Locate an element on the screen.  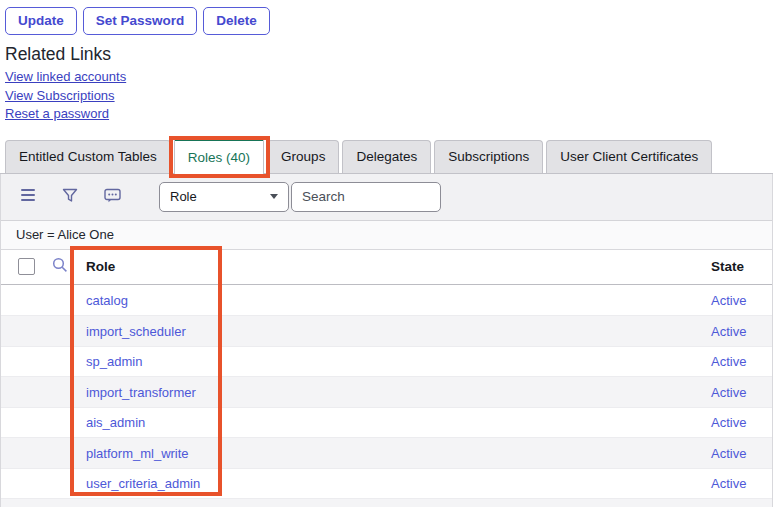
role-link-cell: ais_admin is located at coordinates (116, 422).